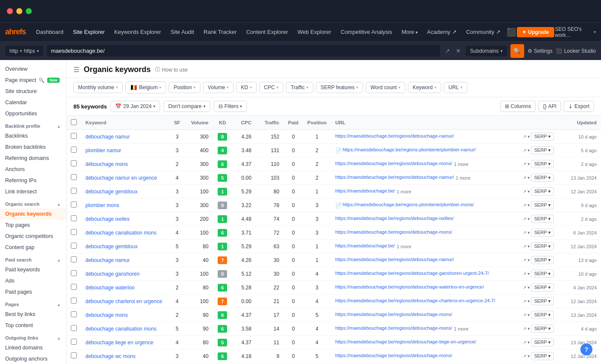 This screenshot has width=601, height=364. I want to click on sidebar-item-paid-keywords: Paid keywords, so click(33, 270).